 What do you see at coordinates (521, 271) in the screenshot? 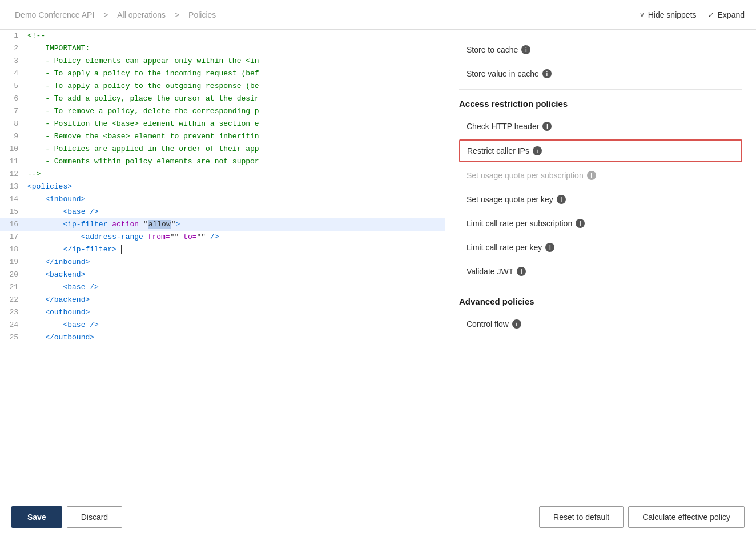
I see `info-icon-validate-jwt: i` at bounding box center [521, 271].